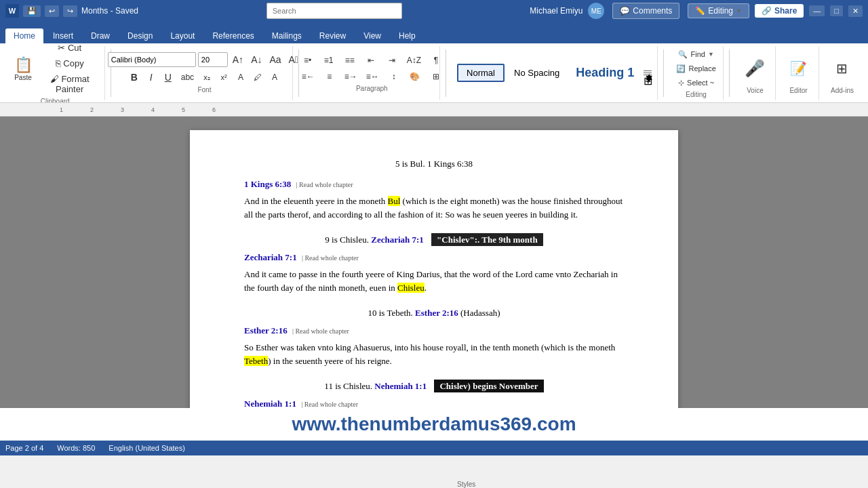  What do you see at coordinates (76, 448) in the screenshot?
I see `word-count: Words: 850` at bounding box center [76, 448].